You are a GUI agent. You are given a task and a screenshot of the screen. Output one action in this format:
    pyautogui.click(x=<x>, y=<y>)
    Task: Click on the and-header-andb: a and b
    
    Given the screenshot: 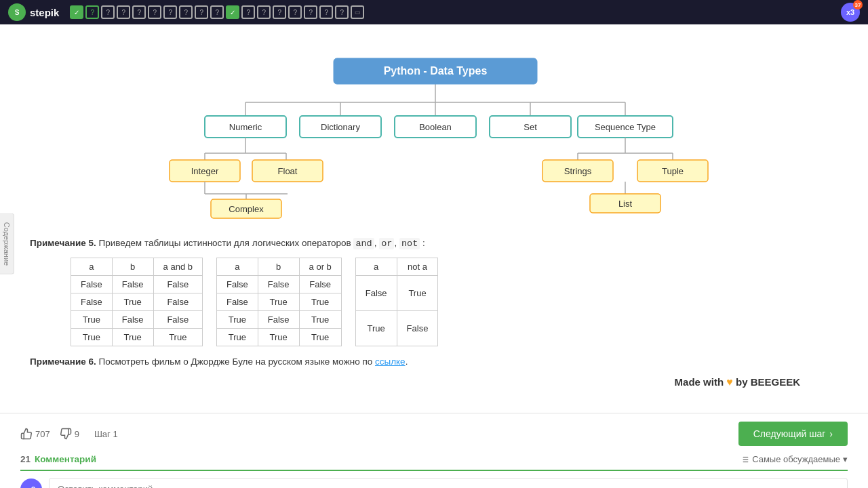 What is the action you would take?
    pyautogui.click(x=178, y=267)
    